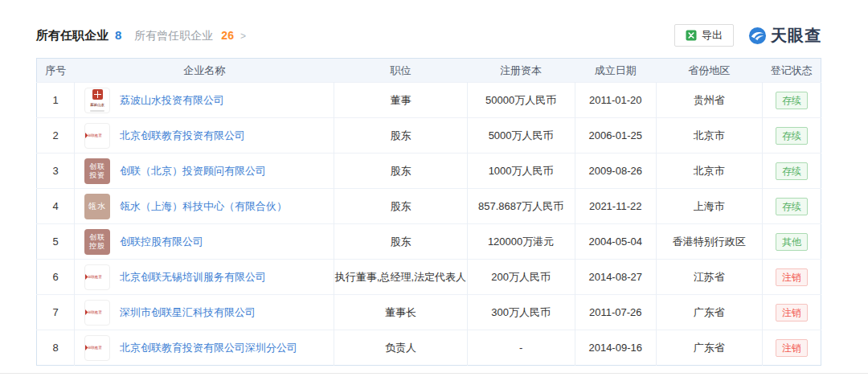  What do you see at coordinates (204, 100) in the screenshot?
I see `company-cell: 荔波山水 荔波山水投资有限公司` at bounding box center [204, 100].